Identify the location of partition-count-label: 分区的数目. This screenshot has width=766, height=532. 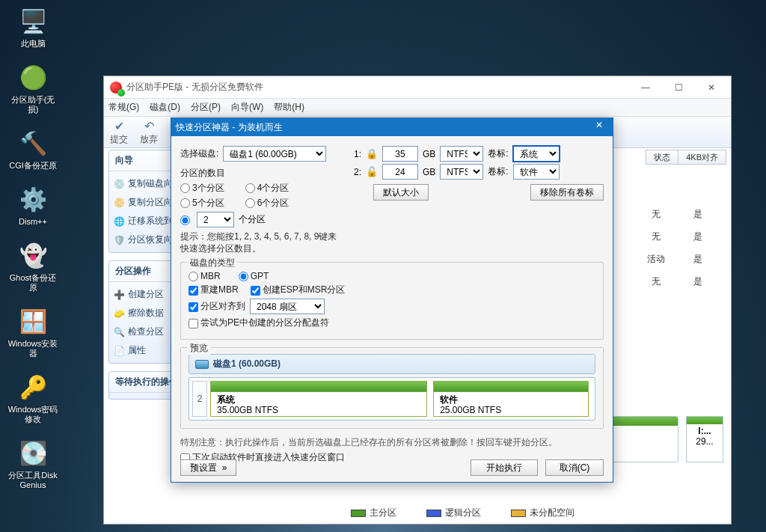
(203, 173).